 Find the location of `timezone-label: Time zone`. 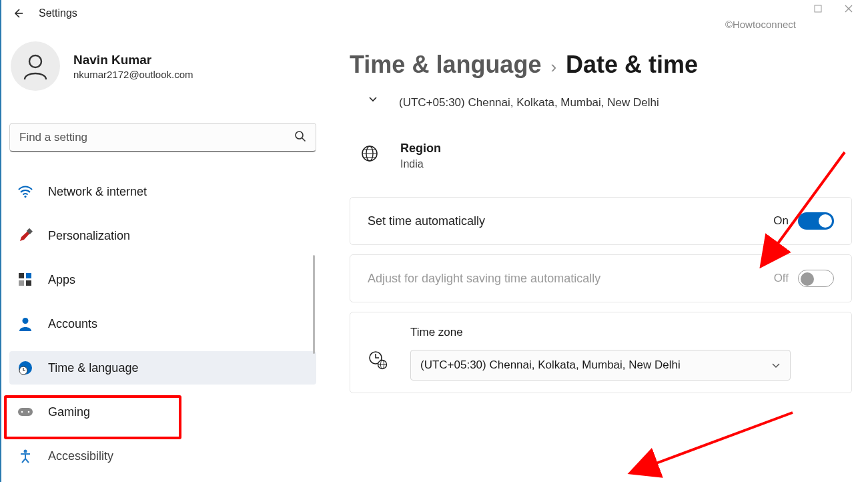

timezone-label: Time zone is located at coordinates (622, 332).